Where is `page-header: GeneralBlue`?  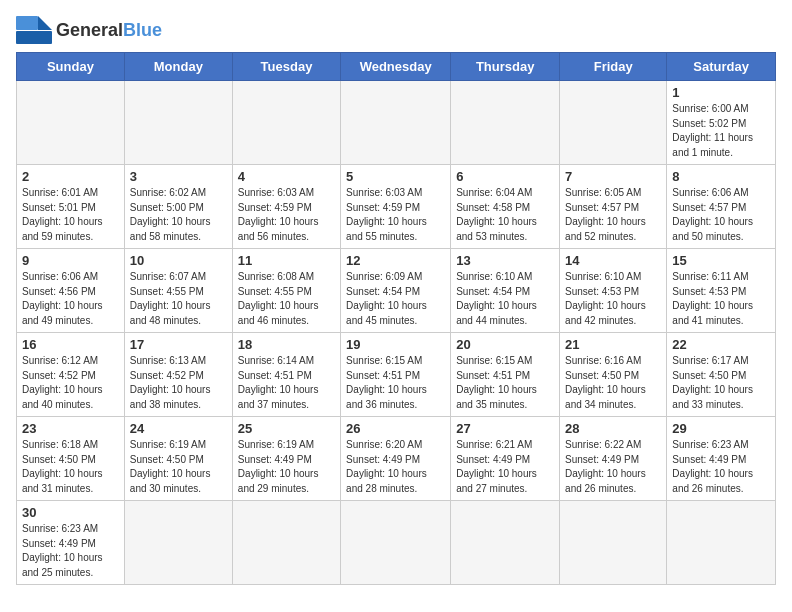
page-header: GeneralBlue is located at coordinates (396, 30).